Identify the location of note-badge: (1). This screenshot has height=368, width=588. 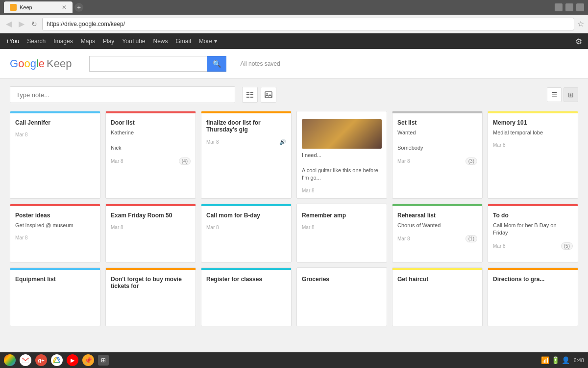
(471, 238).